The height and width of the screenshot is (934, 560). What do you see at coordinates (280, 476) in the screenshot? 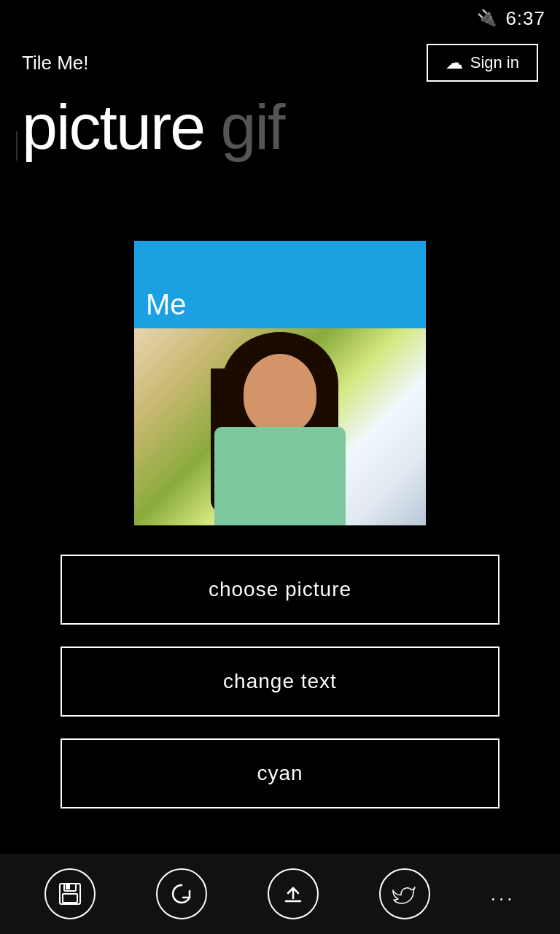
I see `body` at bounding box center [280, 476].